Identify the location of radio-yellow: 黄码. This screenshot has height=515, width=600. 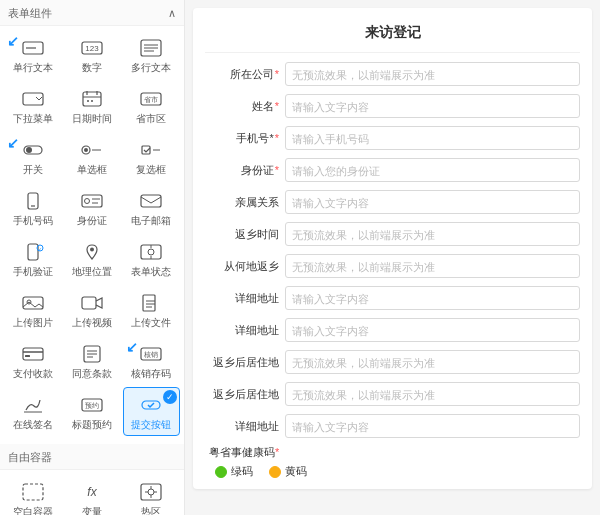
(288, 472).